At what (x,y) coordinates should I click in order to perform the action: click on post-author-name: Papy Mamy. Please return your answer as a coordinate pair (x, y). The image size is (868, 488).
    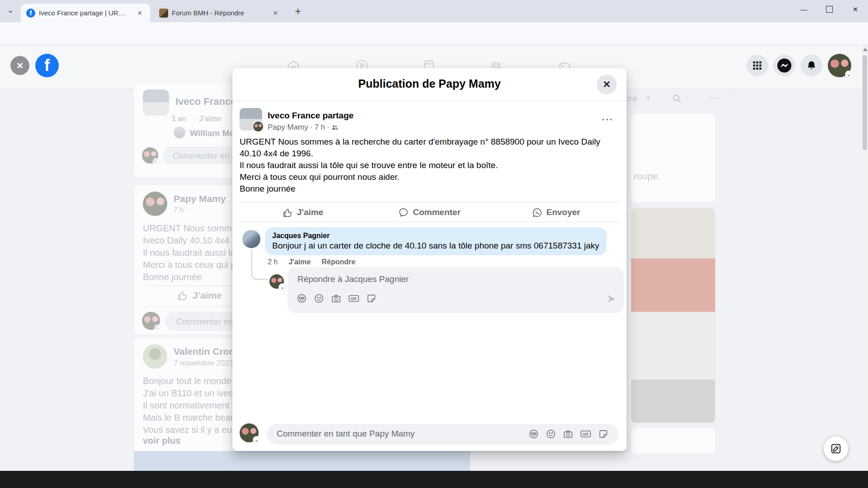
    Looking at the image, I should click on (288, 127).